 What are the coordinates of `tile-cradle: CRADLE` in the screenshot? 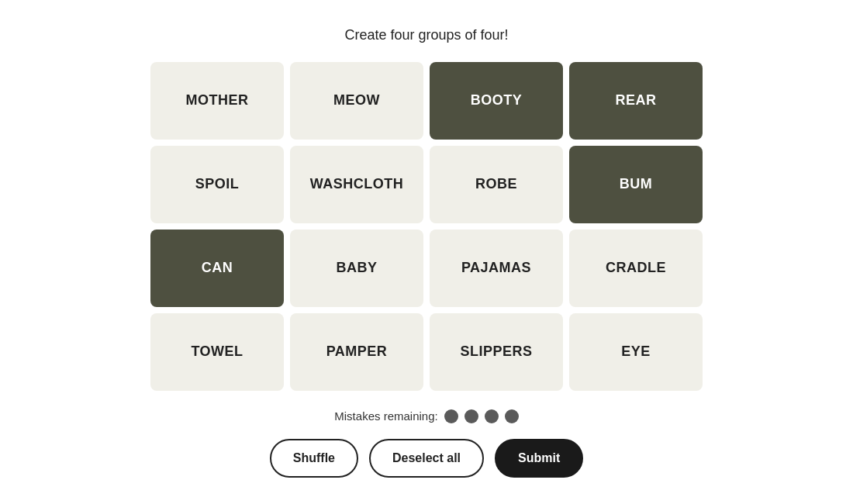 It's located at (636, 268).